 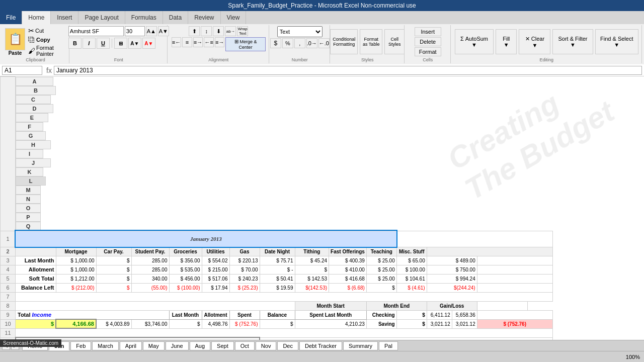 What do you see at coordinates (103, 43) in the screenshot?
I see `underline-btn: U` at bounding box center [103, 43].